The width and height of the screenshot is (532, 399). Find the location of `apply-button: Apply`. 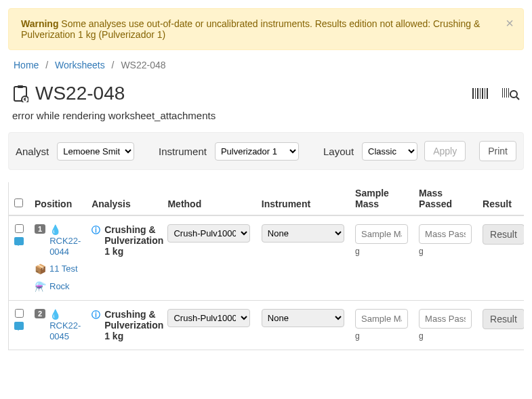

apply-button: Apply is located at coordinates (445, 151).